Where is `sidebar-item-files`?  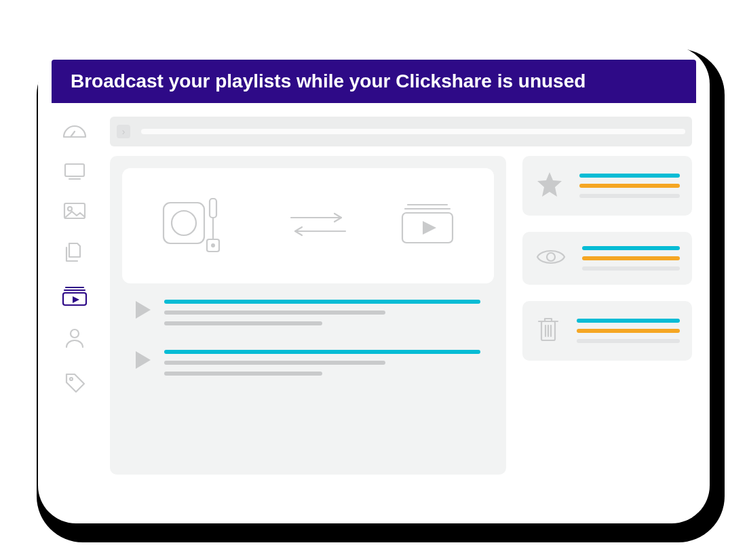
sidebar-item-files is located at coordinates (75, 253).